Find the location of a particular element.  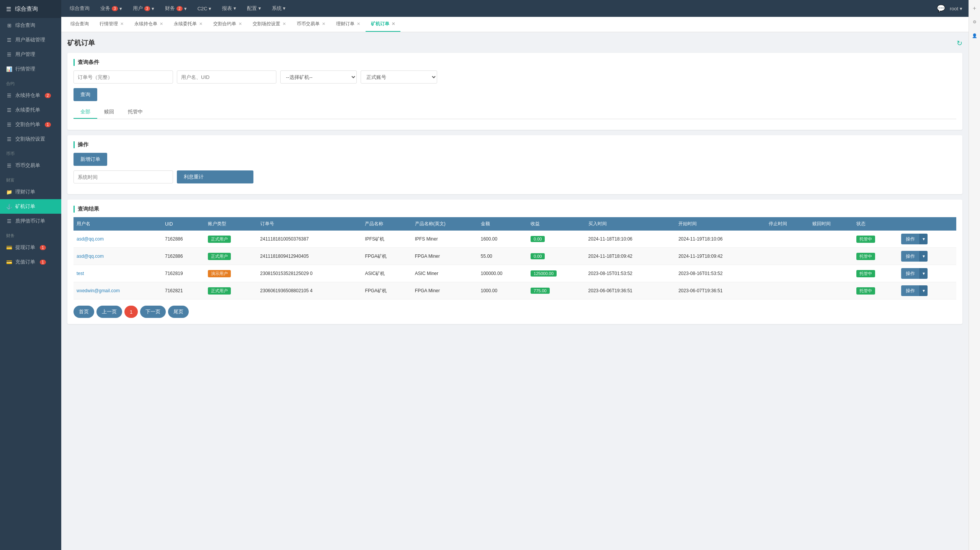

cell-order-no: 2411181809412940405 is located at coordinates (310, 257).